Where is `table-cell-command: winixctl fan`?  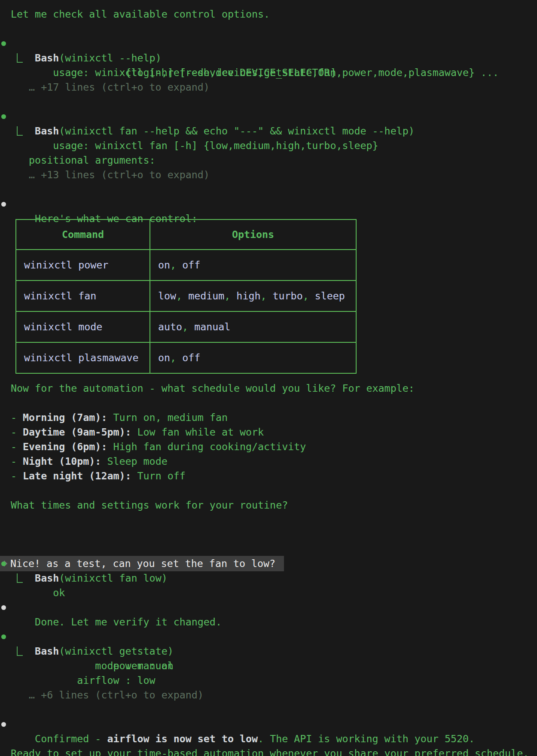
table-cell-command: winixctl fan is located at coordinates (83, 296).